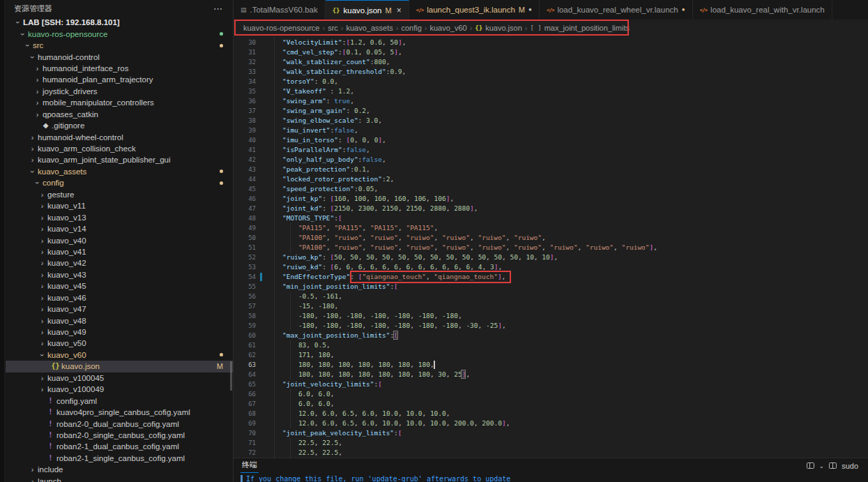  What do you see at coordinates (551, 414) in the screenshot?
I see `code-line-68: 68 12.0, 6.0, 6.5, 6.0, 10.0, 10.0, 10.0…` at bounding box center [551, 414].